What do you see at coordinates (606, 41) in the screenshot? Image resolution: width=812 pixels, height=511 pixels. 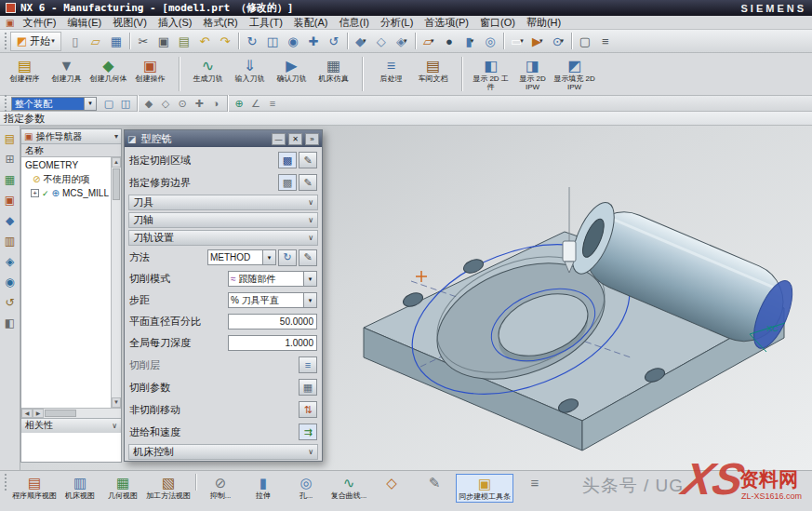 I see `more-commands-button: ≡` at bounding box center [606, 41].